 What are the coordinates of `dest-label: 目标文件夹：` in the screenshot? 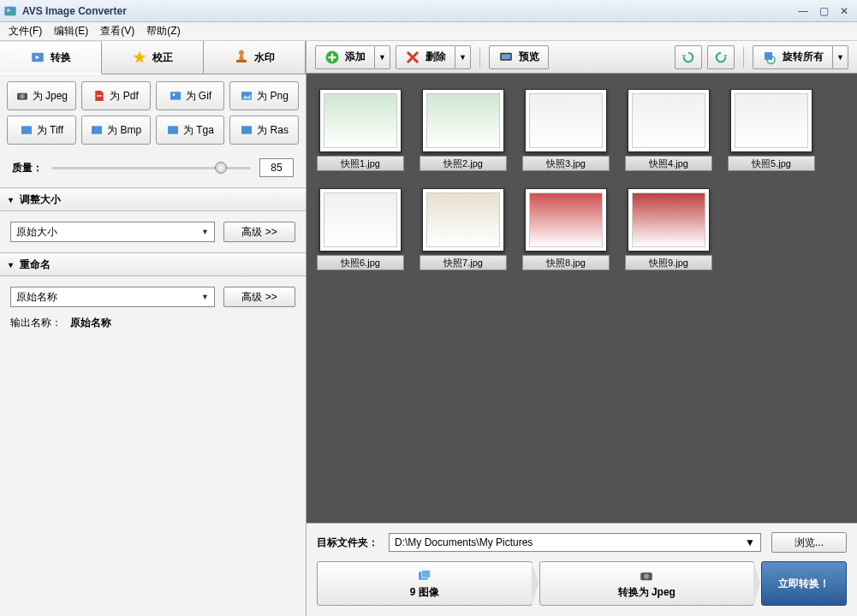 It's located at (348, 542).